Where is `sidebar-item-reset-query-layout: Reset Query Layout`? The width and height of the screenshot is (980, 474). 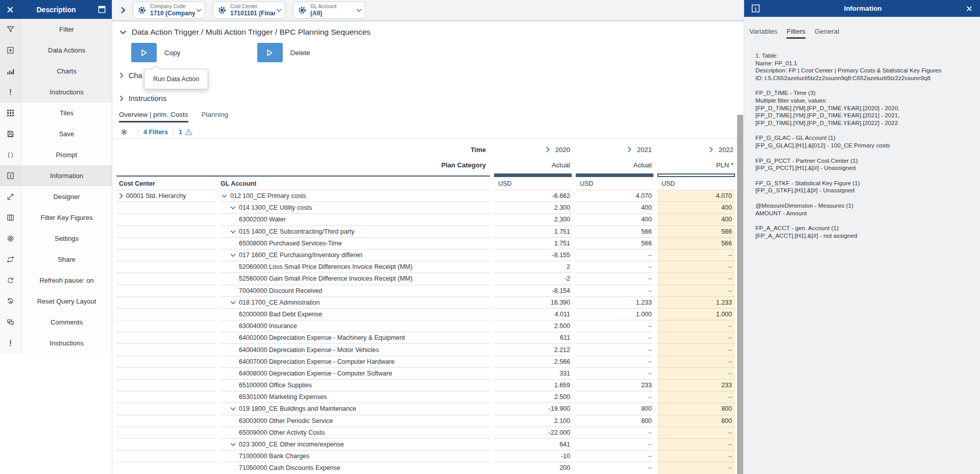 sidebar-item-reset-query-layout: Reset Query Layout is located at coordinates (56, 301).